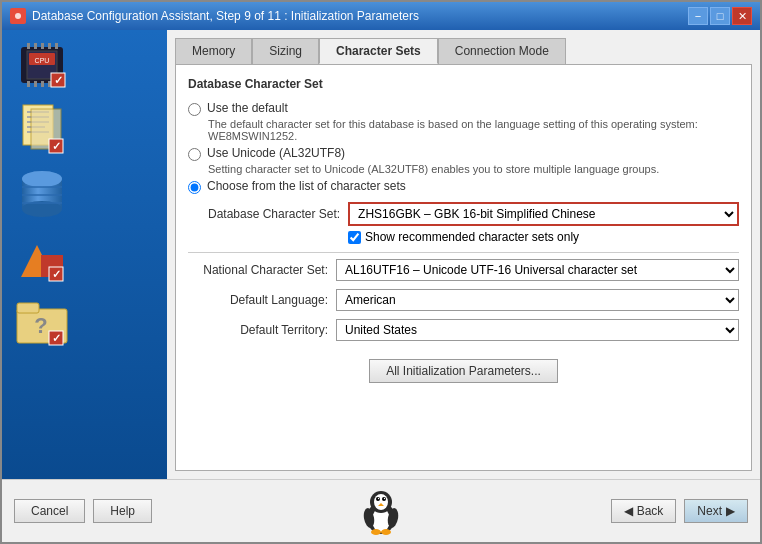 This screenshot has height=544, width=762. I want to click on radio-unicode-label: Use Unicode (AL32UTF8), so click(276, 153).